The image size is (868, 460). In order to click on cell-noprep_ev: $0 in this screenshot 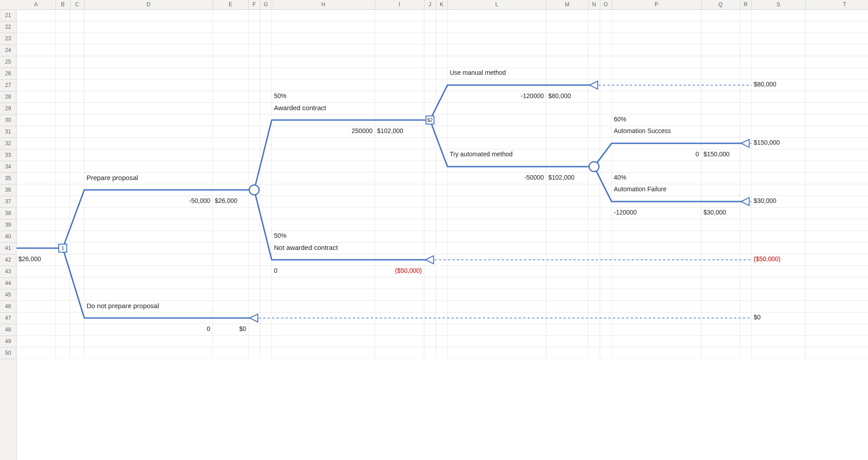, I will do `click(230, 330)`.